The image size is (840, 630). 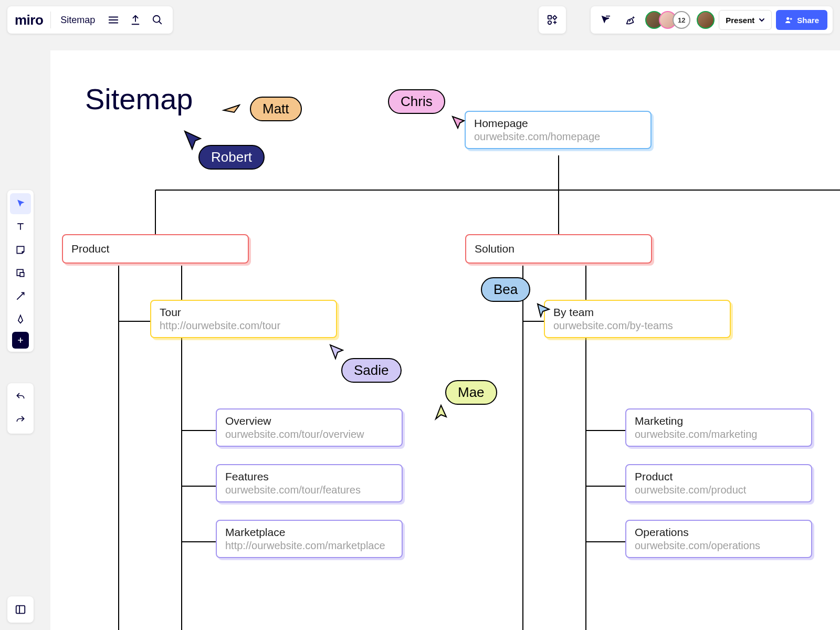 I want to click on add-tool, so click(x=20, y=340).